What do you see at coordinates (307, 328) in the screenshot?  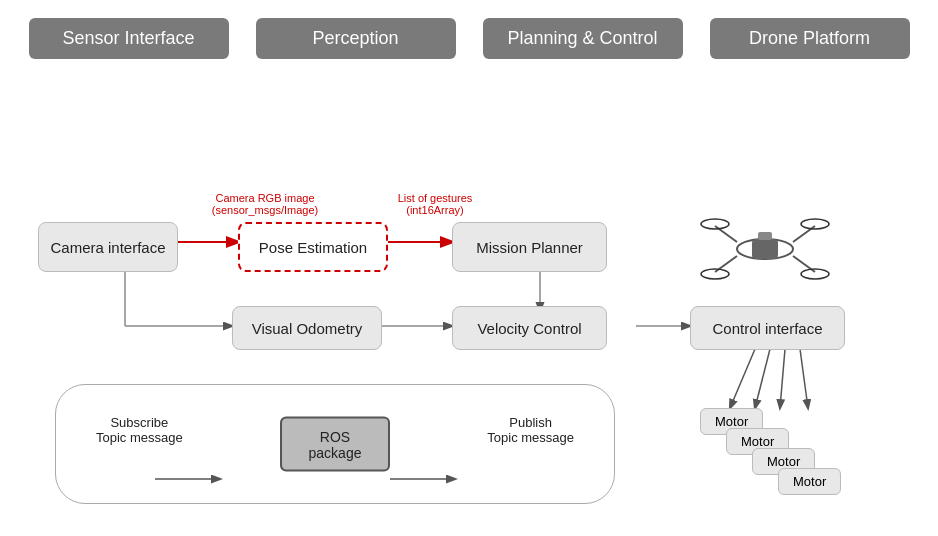 I see `visual-odometry-node: Visual Odometry` at bounding box center [307, 328].